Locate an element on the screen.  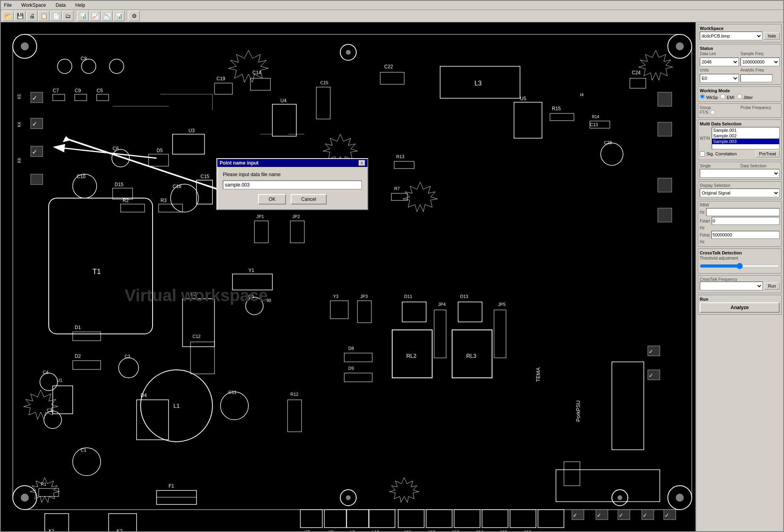
single-label: Single is located at coordinates (719, 166).